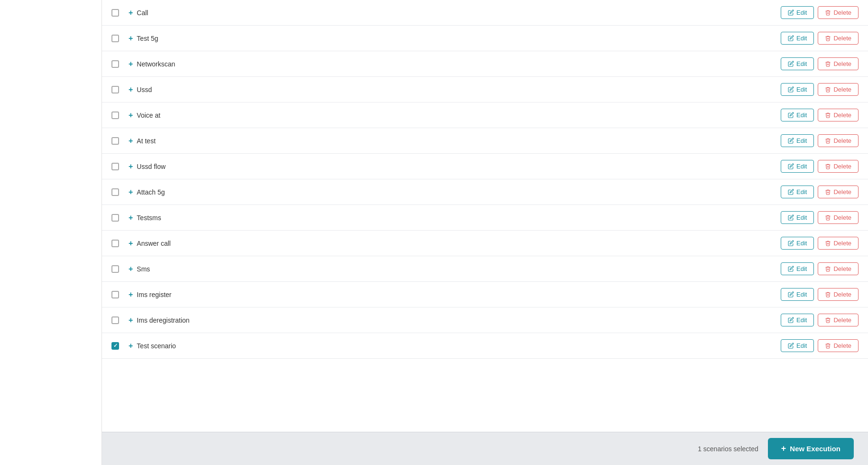  Describe the element at coordinates (485, 295) in the screenshot. I see `table-row: +Ims registerEditDelete` at that location.